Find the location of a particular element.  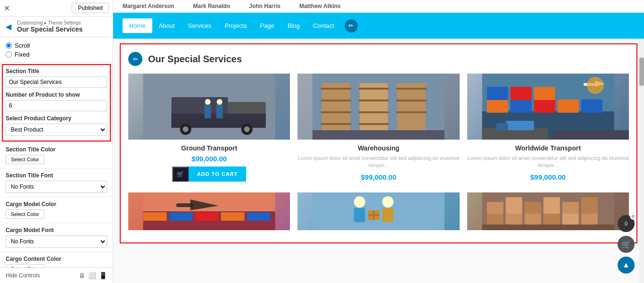

nav-about: About is located at coordinates (167, 25).